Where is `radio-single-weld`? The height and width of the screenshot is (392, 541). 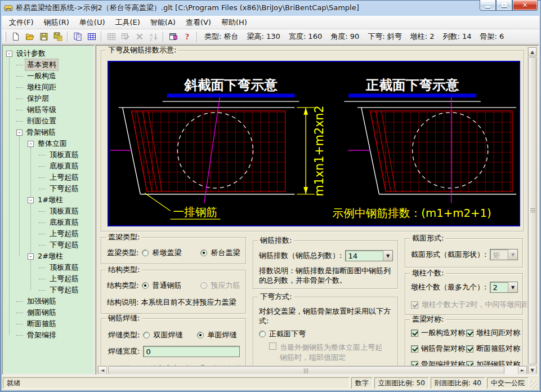 radio-single-weld is located at coordinates (200, 335).